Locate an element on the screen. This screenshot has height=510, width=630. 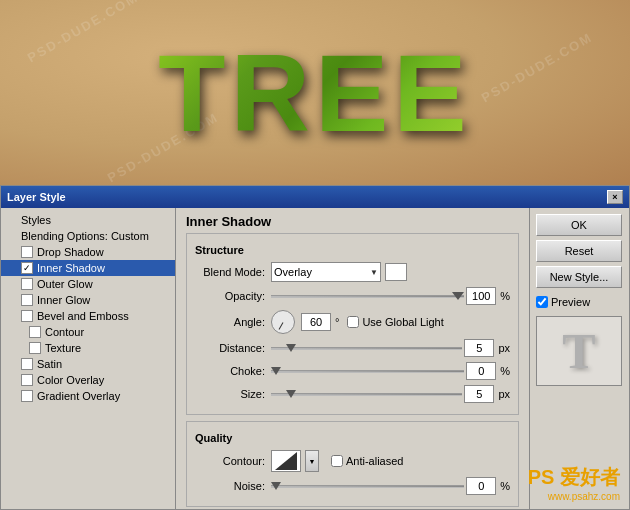
contour-dropdown-btn: ▼ is located at coordinates (312, 461).